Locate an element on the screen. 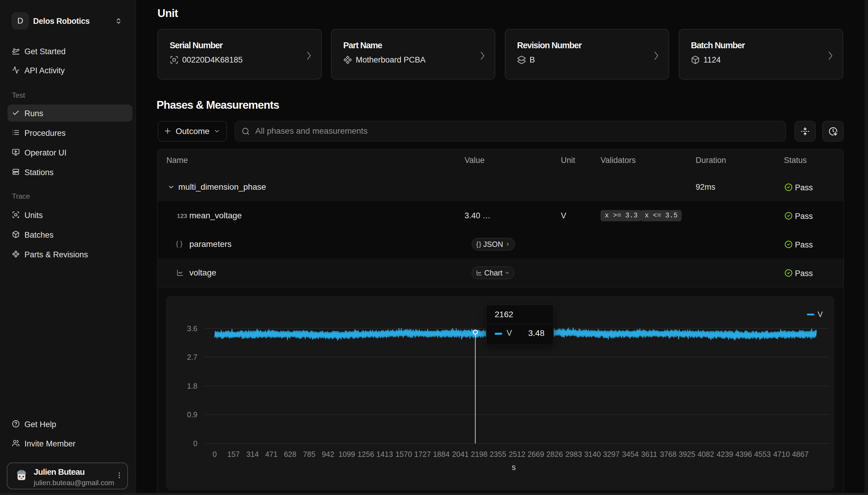 Image resolution: width=868 pixels, height=495 pixels. svg-text: 1256 is located at coordinates (366, 454).